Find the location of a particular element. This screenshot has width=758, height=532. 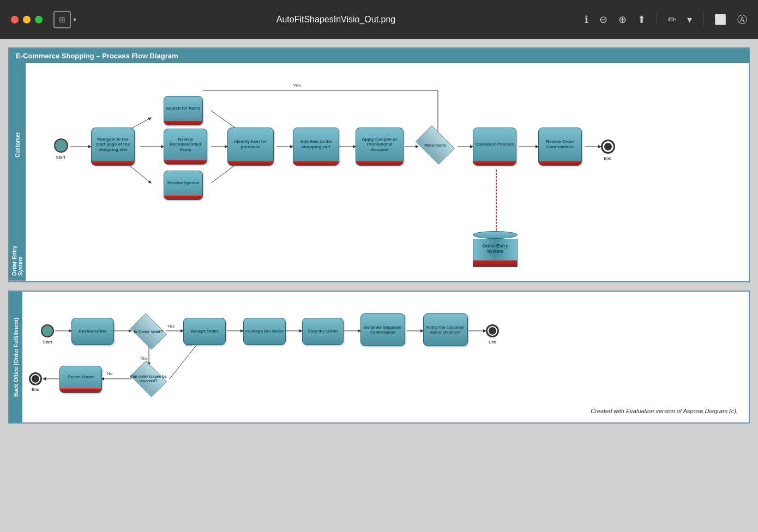

zoom-out-icon: ⊖ is located at coordinates (603, 20).